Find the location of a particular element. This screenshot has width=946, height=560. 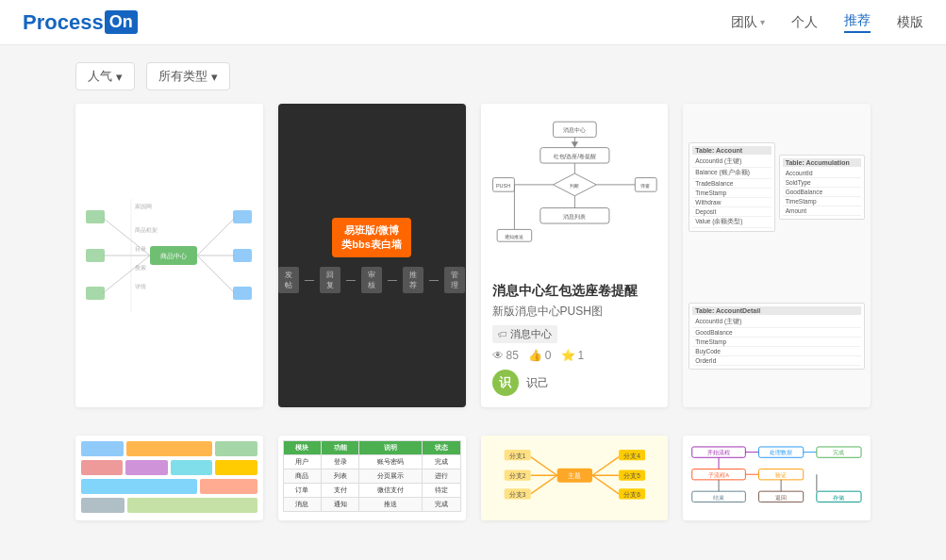

db-table-header: Table: Account is located at coordinates (732, 151).